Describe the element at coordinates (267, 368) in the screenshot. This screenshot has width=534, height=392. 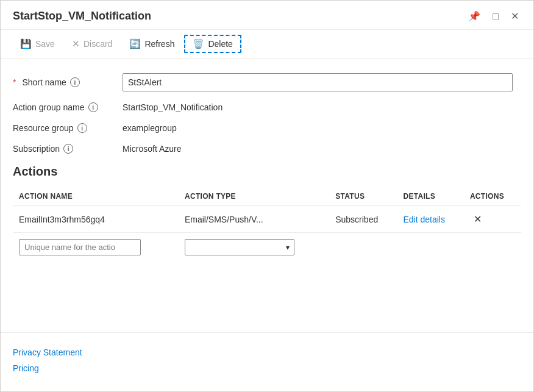
I see `pricing-link: Pricing` at that location.